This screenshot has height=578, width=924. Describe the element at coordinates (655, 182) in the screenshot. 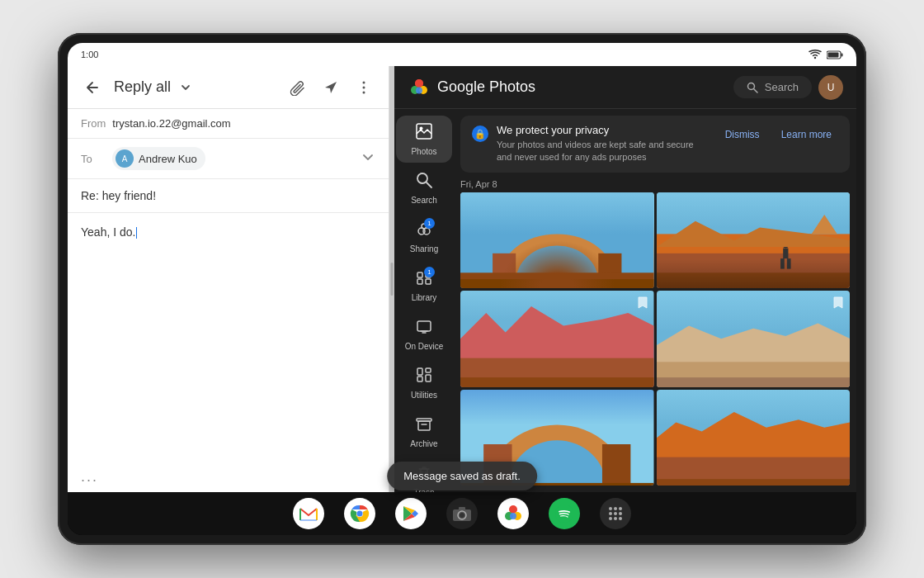

I see `date-label: Fri, Apr 8` at that location.